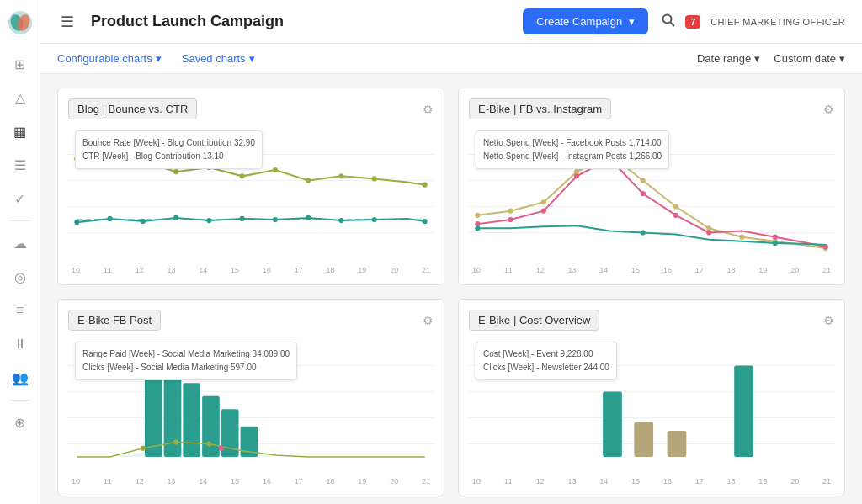 This screenshot has width=862, height=504. What do you see at coordinates (652, 109) in the screenshot?
I see `chart-header-2: E-Bike | FB vs. Instagram ⚙` at bounding box center [652, 109].